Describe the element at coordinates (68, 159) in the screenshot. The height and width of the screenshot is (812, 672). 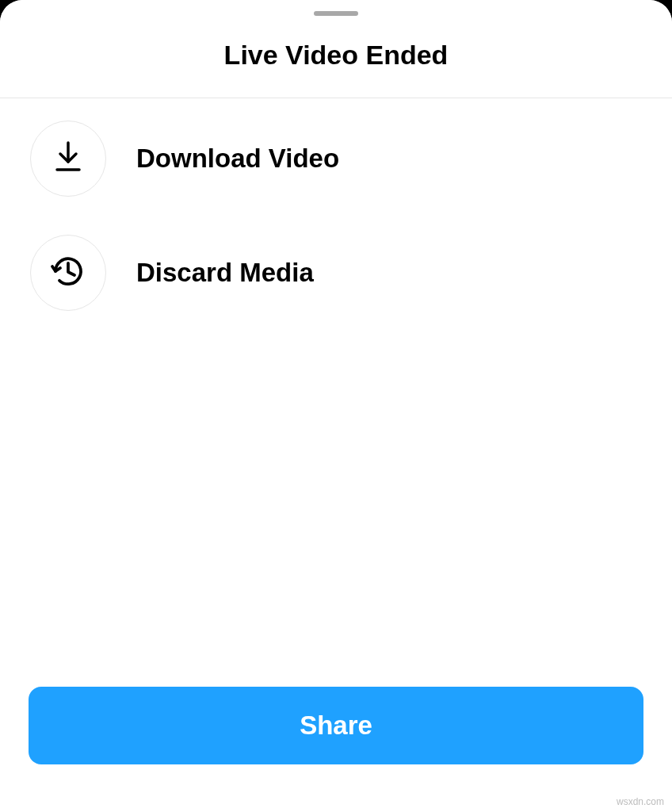
I see `download-icon-circle` at that location.